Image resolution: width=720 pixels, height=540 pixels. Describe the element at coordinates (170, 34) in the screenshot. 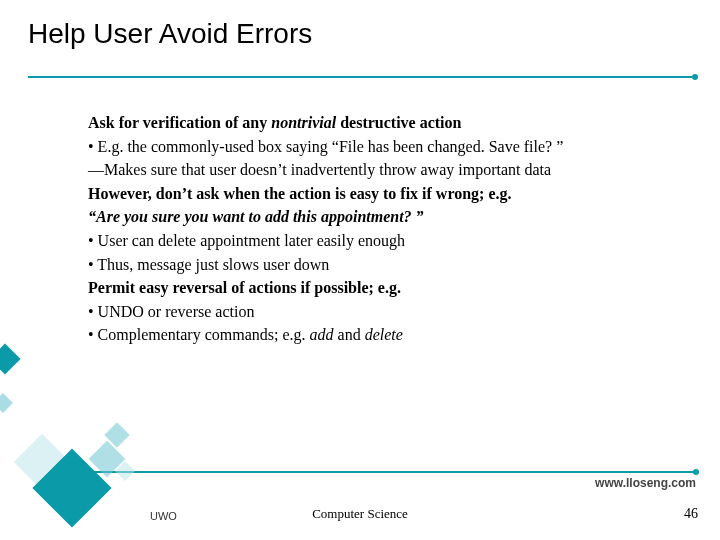

I see `slide-title: Help User Avoid Errors` at that location.